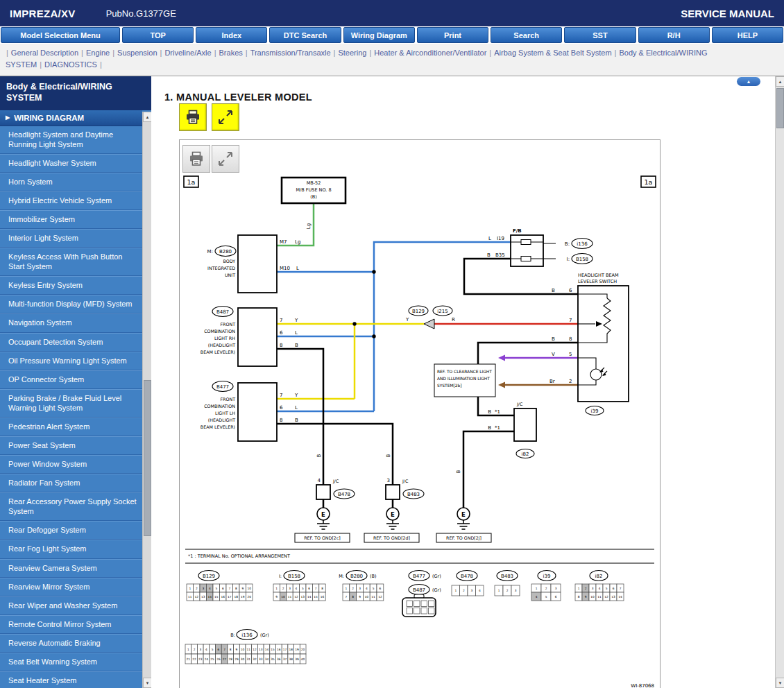 The image size is (784, 688). I want to click on sidebar-section-wiring-diagram: ▶ WIRING DIAGRAM, so click(71, 118).